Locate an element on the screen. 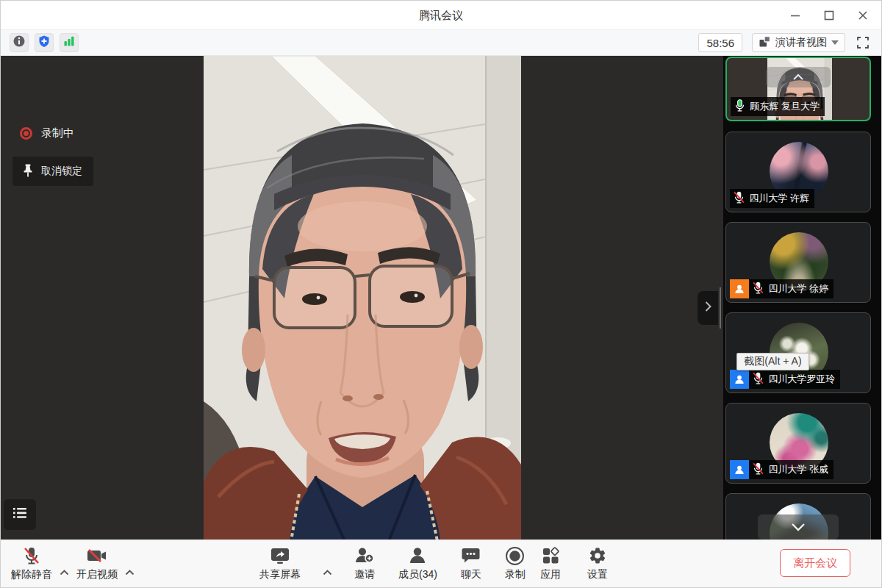  apps-grid-icon is located at coordinates (551, 556).